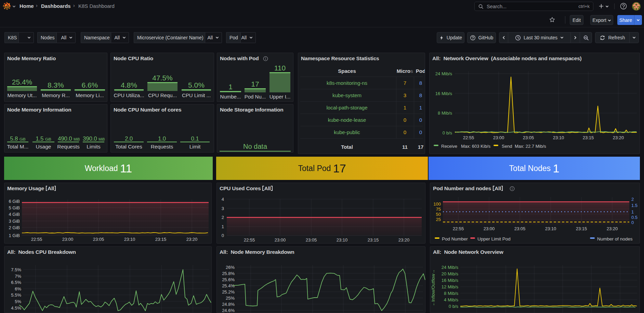 The width and height of the screenshot is (644, 313). I want to click on svg-text: 7%, so click(18, 276).